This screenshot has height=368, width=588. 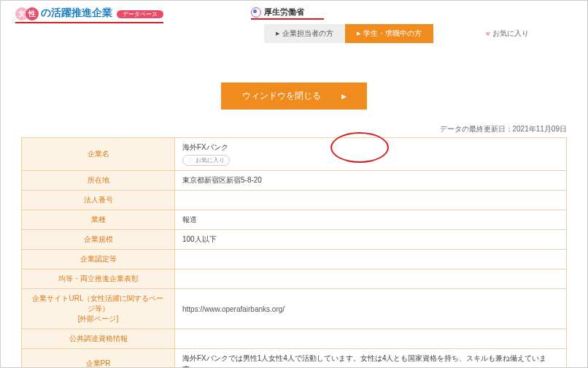 What do you see at coordinates (371, 147) in the screenshot?
I see `company-name: 海外FXバンク` at bounding box center [371, 147].